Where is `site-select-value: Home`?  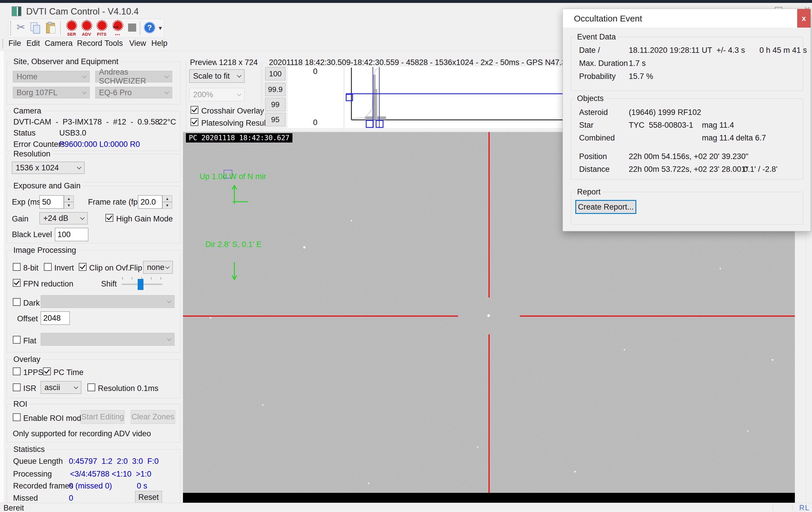
site-select-value: Home is located at coordinates (27, 77).